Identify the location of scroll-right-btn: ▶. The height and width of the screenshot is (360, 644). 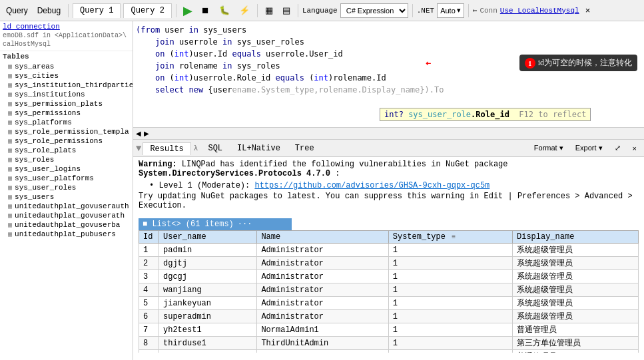
(147, 133).